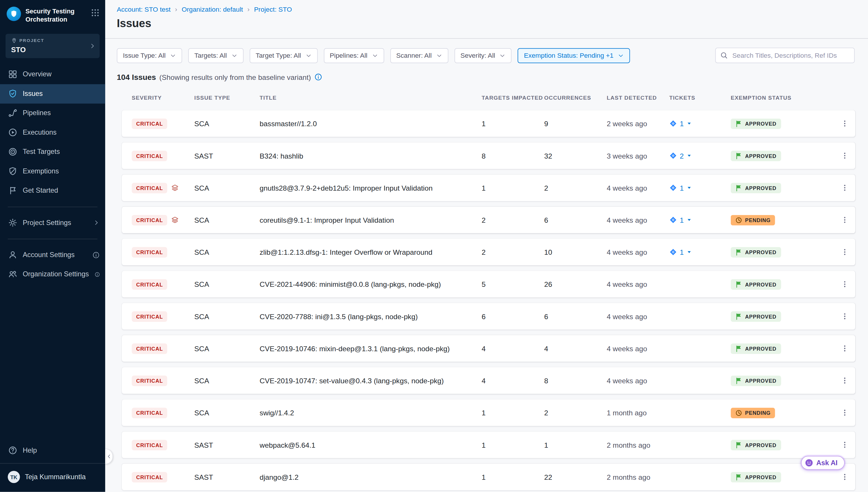 The height and width of the screenshot is (492, 868). I want to click on filter-pipelines: Pipelines: All, so click(354, 55).